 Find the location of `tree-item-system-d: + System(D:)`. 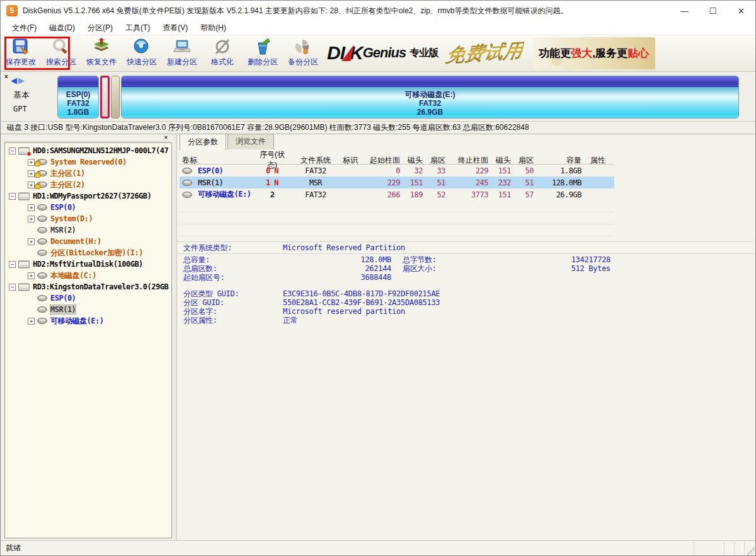

tree-item-system-d: + System(D:) is located at coordinates (89, 219).